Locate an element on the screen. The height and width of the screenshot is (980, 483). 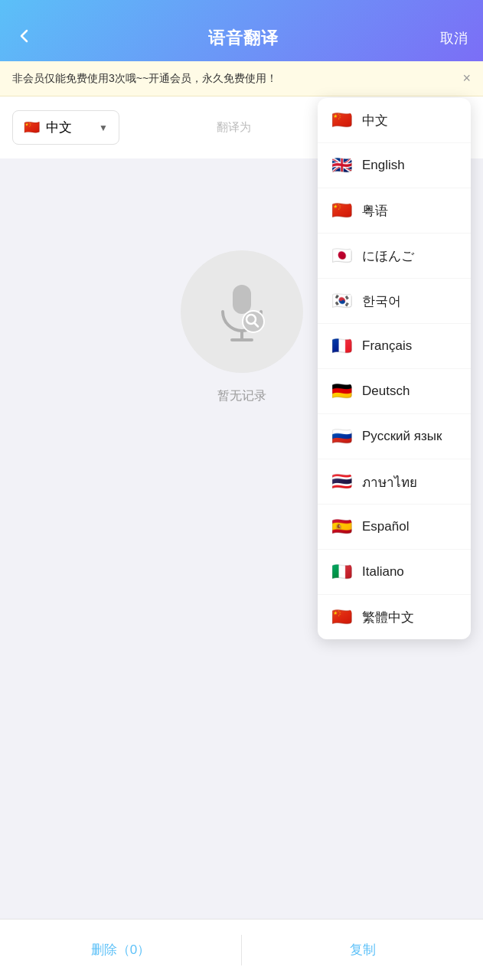
language-option-label: 繁體中文 is located at coordinates (388, 617).